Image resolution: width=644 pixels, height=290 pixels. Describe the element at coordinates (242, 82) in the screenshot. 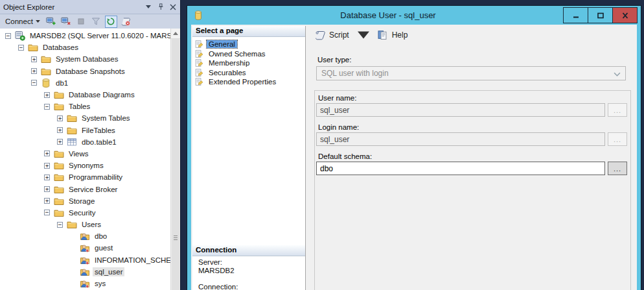

I see `page-item-label: Extended Properties` at that location.